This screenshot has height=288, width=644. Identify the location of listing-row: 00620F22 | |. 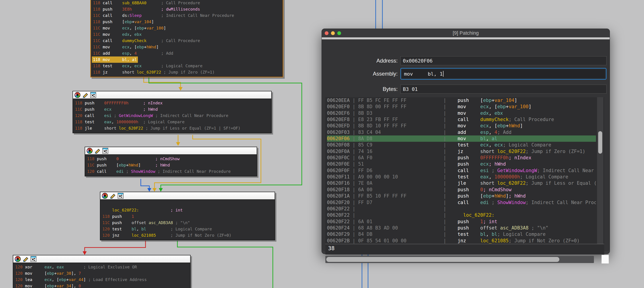
(462, 209).